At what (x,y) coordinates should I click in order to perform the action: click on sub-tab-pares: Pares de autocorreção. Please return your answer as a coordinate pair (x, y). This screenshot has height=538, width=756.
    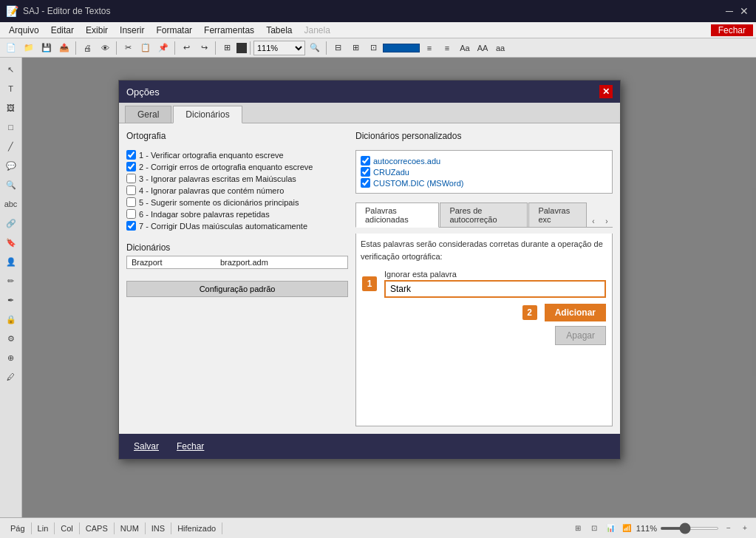
    Looking at the image, I should click on (483, 214).